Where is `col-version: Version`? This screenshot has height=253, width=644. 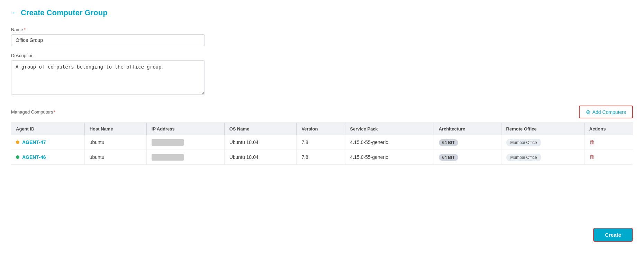
col-version: Version is located at coordinates (321, 129).